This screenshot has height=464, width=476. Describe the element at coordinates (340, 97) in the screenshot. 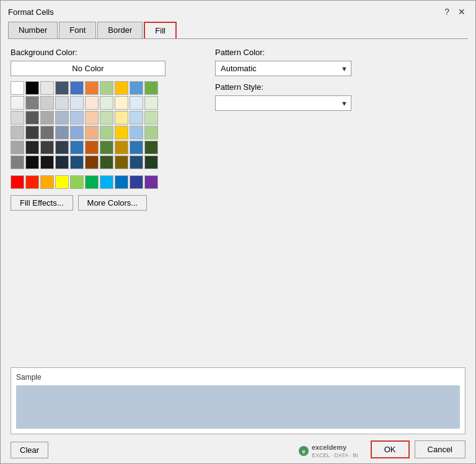

I see `pattern-style-section: Pattern Style: ▼` at that location.